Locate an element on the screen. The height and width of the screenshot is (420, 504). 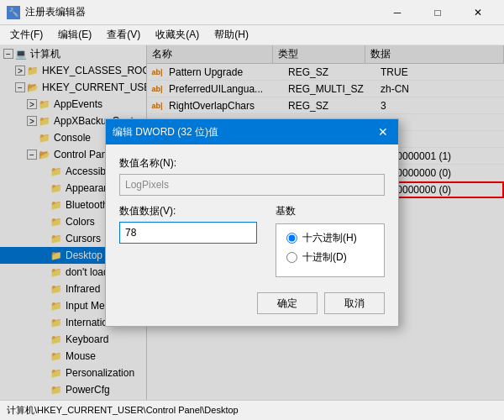
title-bar: 🔧 注册表编辑器 ─ □ ✕ is located at coordinates (252, 13).